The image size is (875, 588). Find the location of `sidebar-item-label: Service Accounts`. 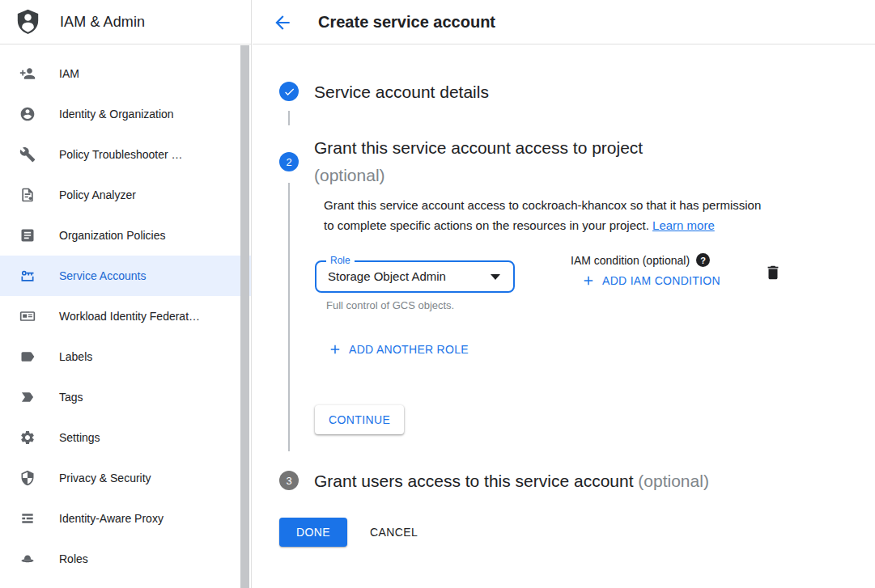

sidebar-item-label: Service Accounts is located at coordinates (102, 276).